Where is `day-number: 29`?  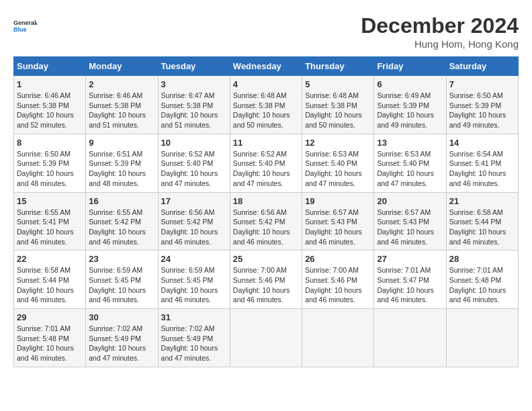 day-number: 29 is located at coordinates (50, 317).